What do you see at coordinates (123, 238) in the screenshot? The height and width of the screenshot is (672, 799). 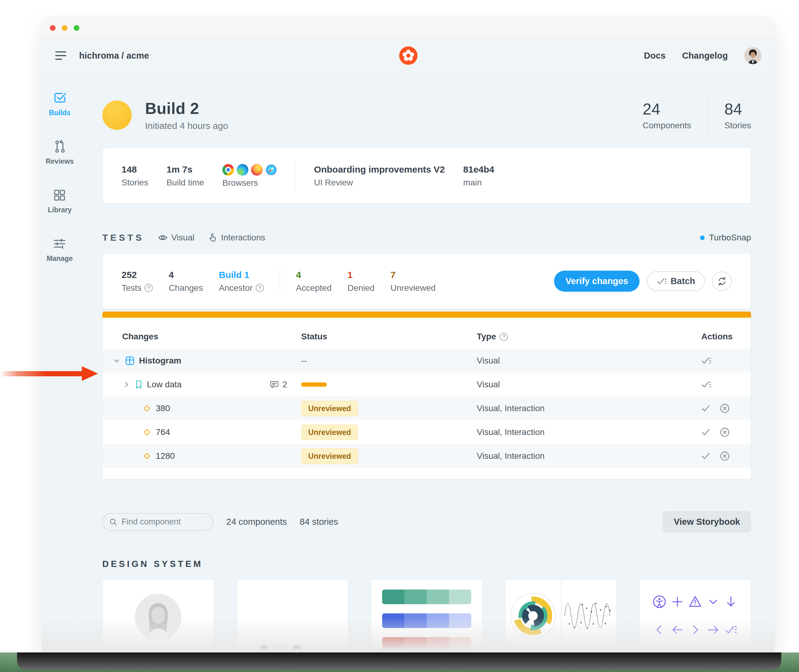 I see `tests-section-title: TESTS` at bounding box center [123, 238].